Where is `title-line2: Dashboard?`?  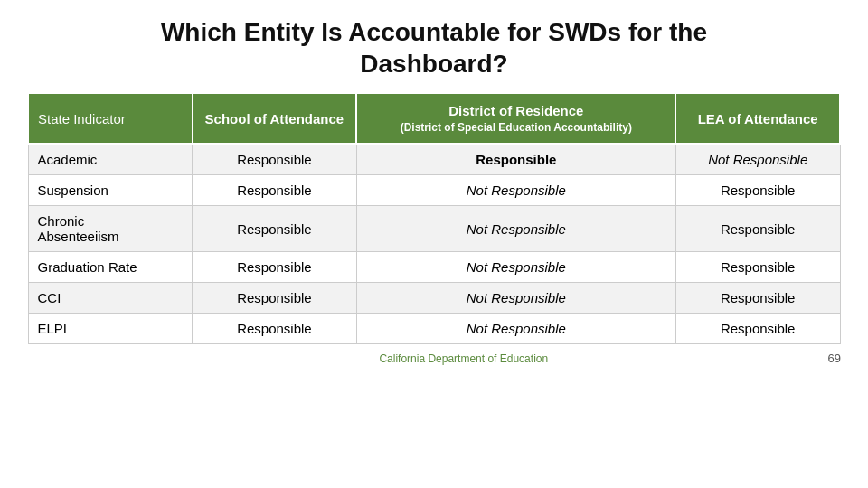
title-line2: Dashboard? is located at coordinates (434, 63).